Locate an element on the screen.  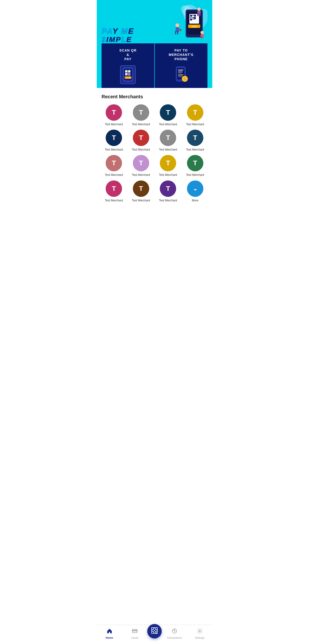
recent-merchants-title: Recent Merchants is located at coordinates (154, 97).